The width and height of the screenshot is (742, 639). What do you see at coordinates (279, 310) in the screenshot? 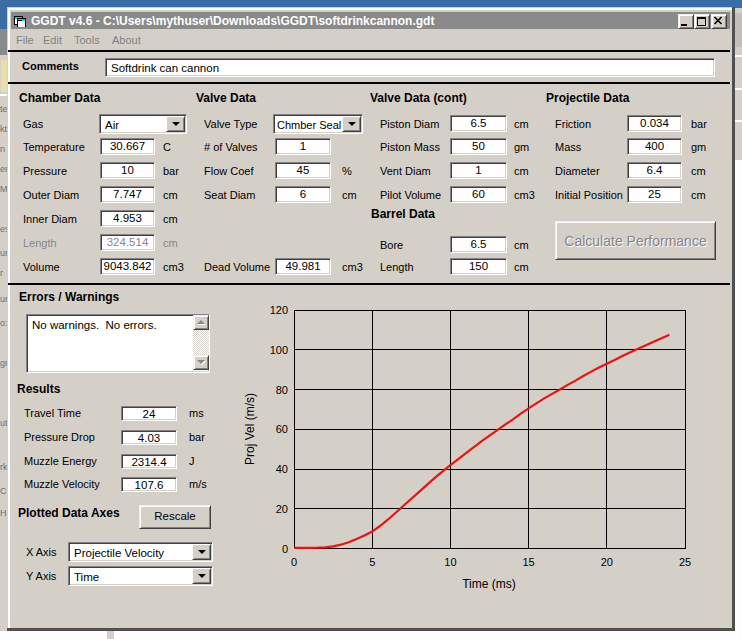
I see `svg-text: 120` at bounding box center [279, 310].